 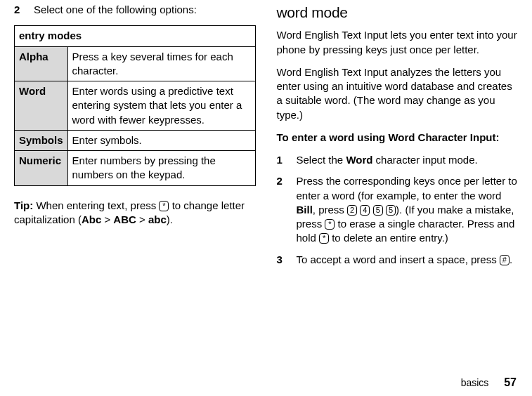 What do you see at coordinates (408, 209) in the screenshot?
I see `step-text: Press the corresponding keys once per le…` at bounding box center [408, 209].